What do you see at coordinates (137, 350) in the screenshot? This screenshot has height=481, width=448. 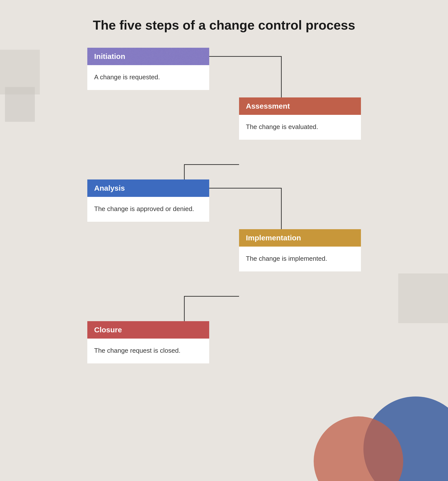 I see `step-closure-description: The change request is closed.` at bounding box center [137, 350].